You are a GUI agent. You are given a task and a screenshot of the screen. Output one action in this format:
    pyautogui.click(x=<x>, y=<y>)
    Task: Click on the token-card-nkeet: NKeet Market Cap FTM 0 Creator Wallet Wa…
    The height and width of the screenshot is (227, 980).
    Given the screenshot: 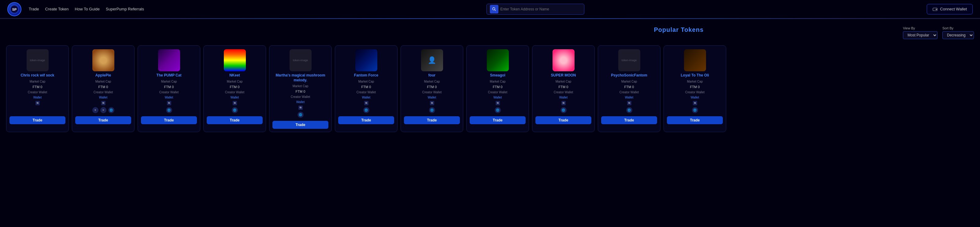 What is the action you would take?
    pyautogui.click(x=234, y=89)
    